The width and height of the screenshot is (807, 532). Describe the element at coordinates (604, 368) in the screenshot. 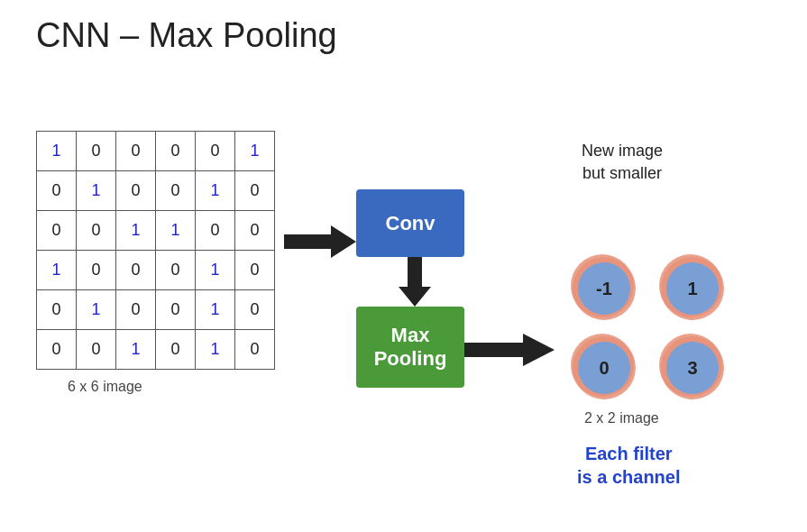

I see `output-cell: 0` at that location.